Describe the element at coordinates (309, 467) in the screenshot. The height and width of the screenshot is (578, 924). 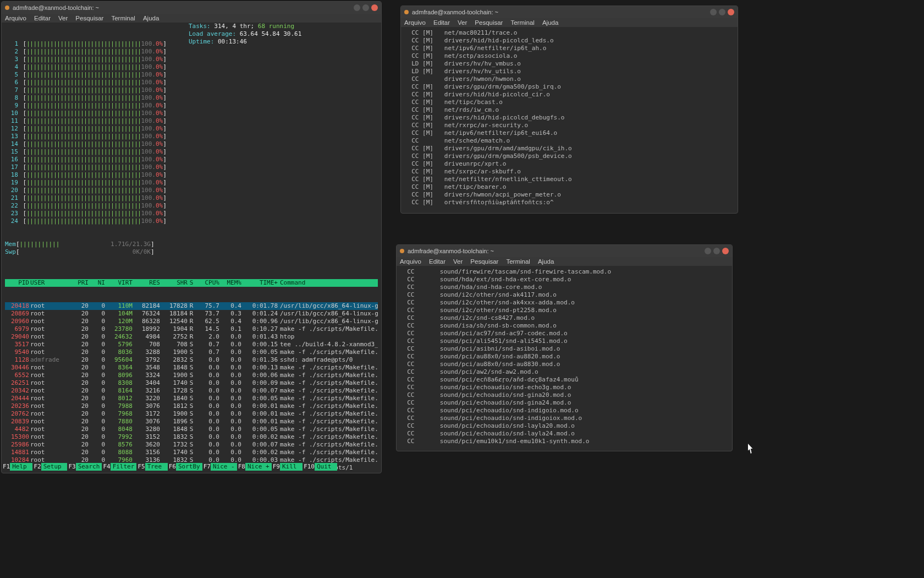
I see `fkey-f10: F10` at that location.